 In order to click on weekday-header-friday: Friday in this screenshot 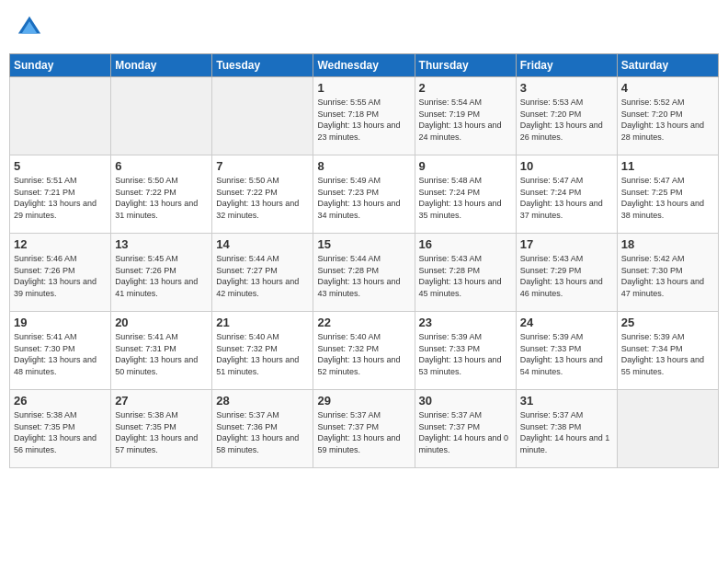, I will do `click(566, 66)`.